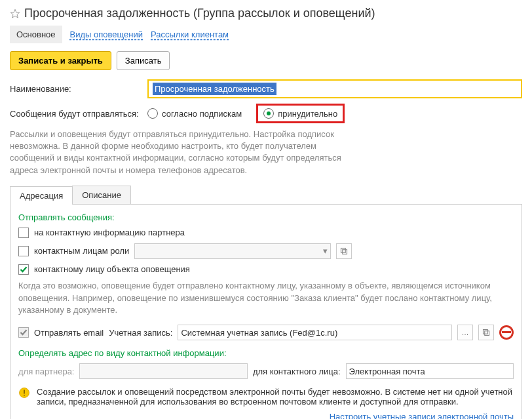 This screenshot has width=532, height=419. I want to click on save-and-close-button: Записать и закрыть, so click(60, 60).